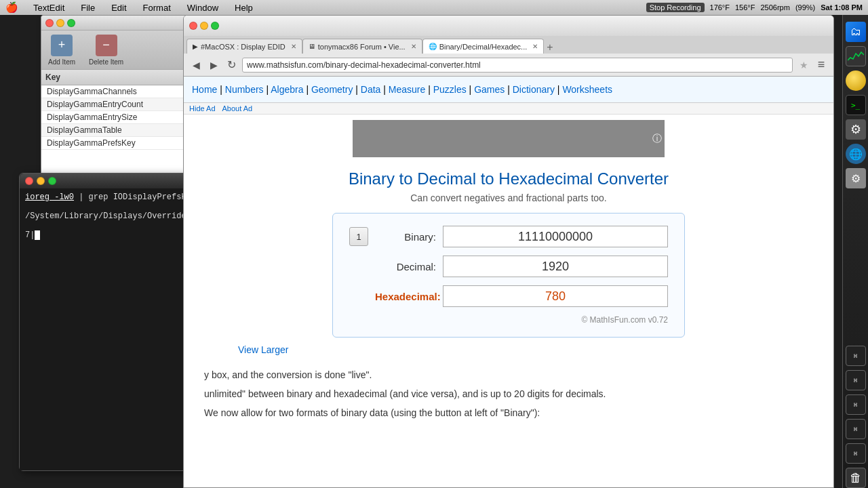  I want to click on temp1: 176°F, so click(720, 7).